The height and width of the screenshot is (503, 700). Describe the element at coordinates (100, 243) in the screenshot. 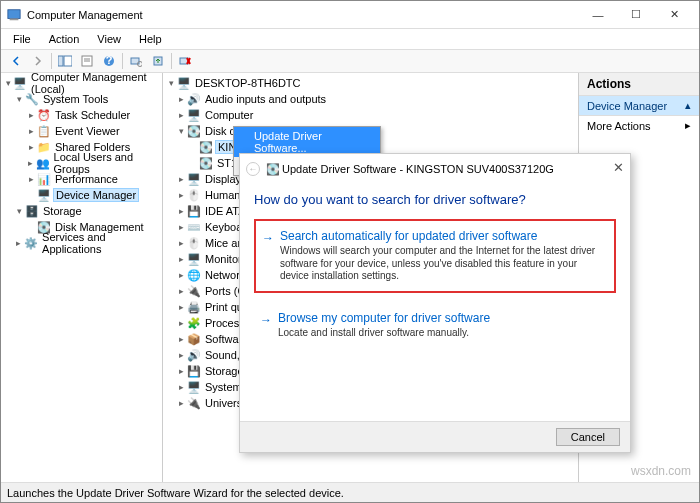

I see `tree-label: Services and Applications` at that location.